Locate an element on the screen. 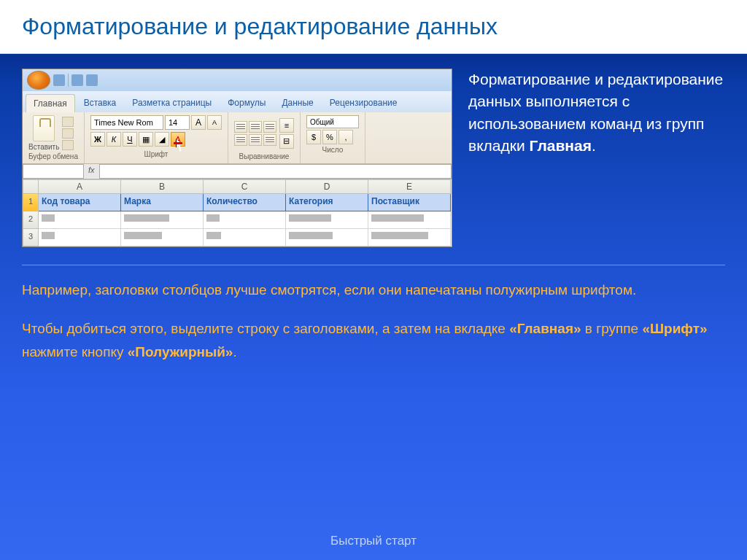  bold-button: Ж is located at coordinates (98, 139).